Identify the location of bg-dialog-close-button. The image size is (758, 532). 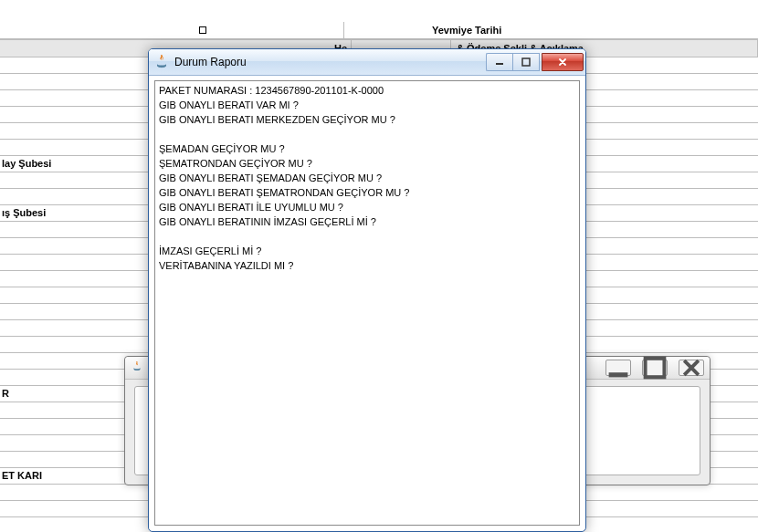
(691, 368).